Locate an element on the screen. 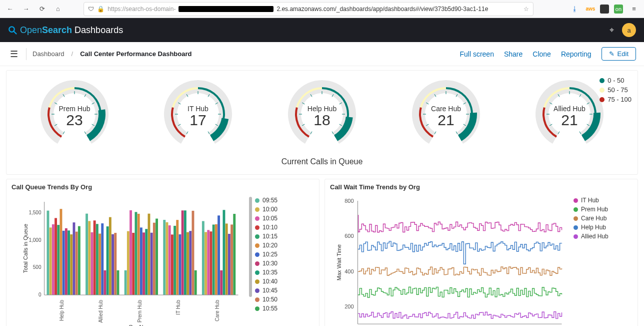  legend-label: 10:30 is located at coordinates (270, 263).